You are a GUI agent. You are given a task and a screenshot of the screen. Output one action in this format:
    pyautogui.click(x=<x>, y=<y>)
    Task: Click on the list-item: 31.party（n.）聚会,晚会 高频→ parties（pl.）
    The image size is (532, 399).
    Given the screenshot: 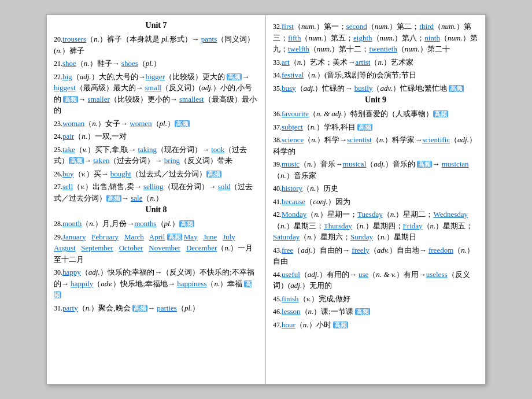 What is the action you would take?
    pyautogui.click(x=156, y=308)
    